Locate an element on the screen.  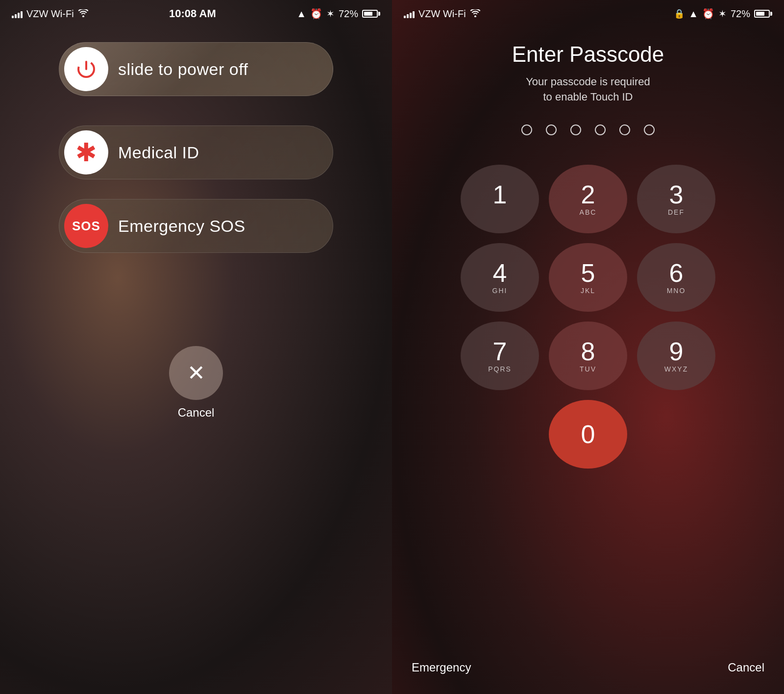
right-status-left: VZW Wi-Fi is located at coordinates (442, 14).